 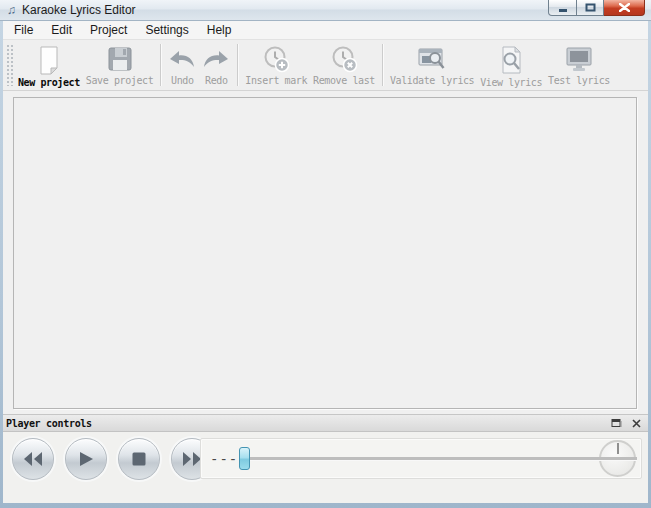 I want to click on menu-file: File, so click(x=24, y=30).